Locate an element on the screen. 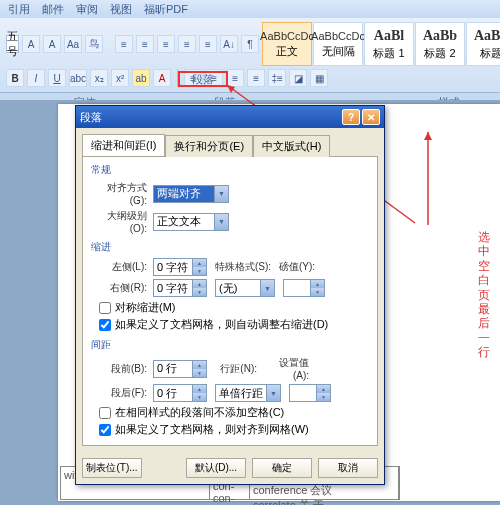  style-heading2: AaBb标题 2 is located at coordinates (440, 44).